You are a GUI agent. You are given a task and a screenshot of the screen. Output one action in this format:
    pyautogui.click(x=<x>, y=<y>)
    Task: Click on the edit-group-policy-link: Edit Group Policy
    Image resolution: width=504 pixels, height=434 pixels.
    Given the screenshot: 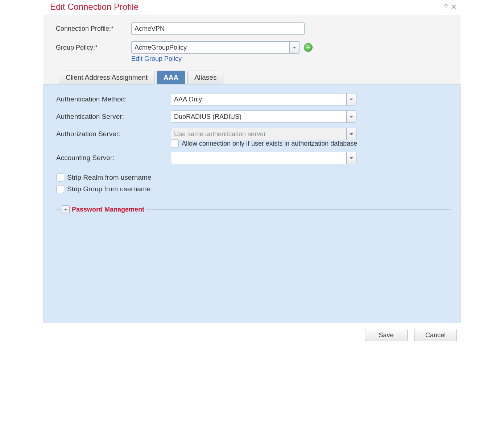 What is the action you would take?
    pyautogui.click(x=157, y=59)
    